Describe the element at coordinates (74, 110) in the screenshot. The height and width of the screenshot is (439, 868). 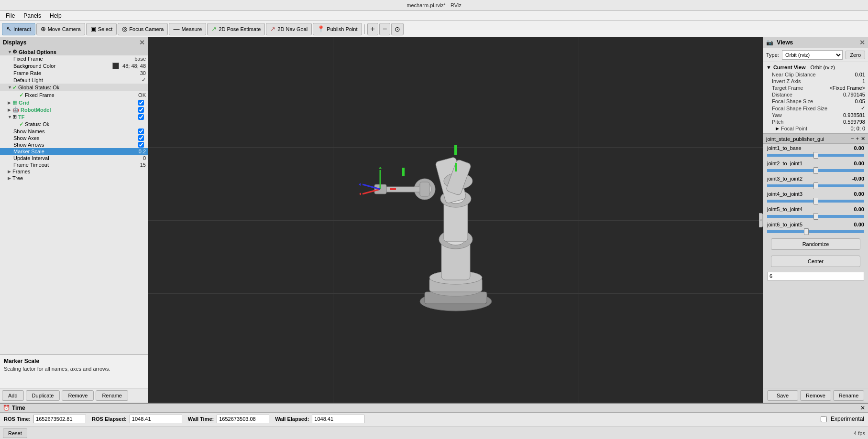
I see `robot-model-row: ▶ 🤖 RobotModel` at that location.